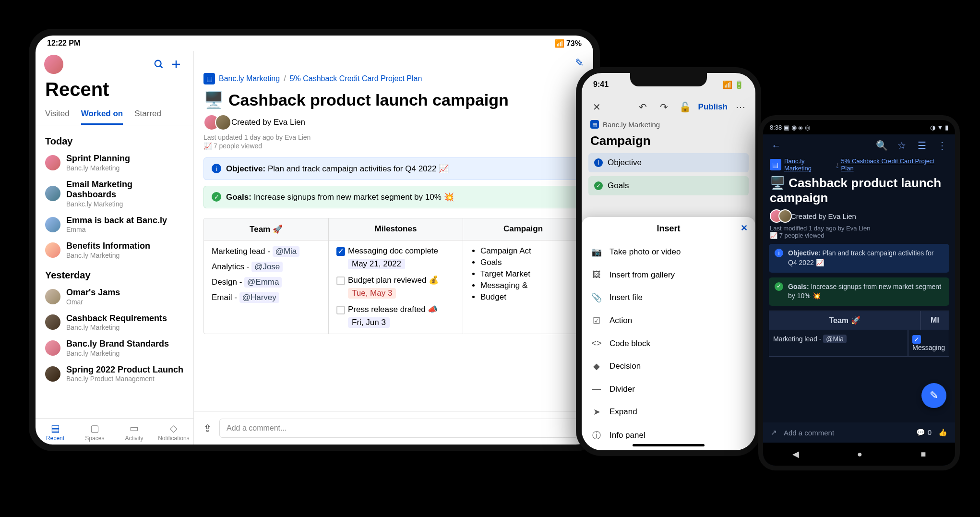 The image size is (980, 517). What do you see at coordinates (597, 412) in the screenshot?
I see `expand-icon: ➤` at bounding box center [597, 412].